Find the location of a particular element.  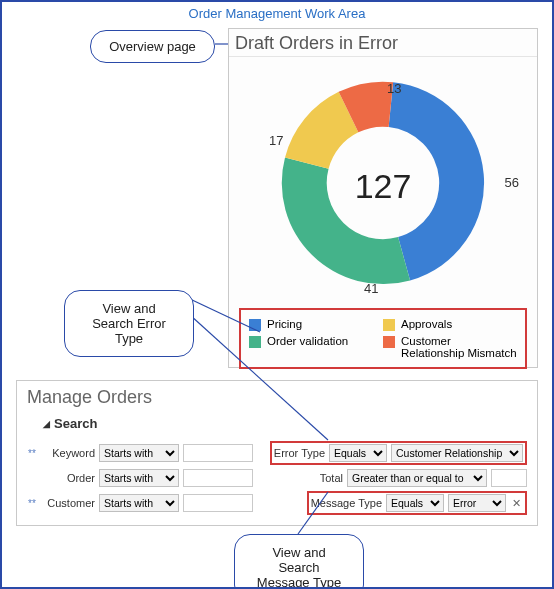

collapse-icon: ◢ is located at coordinates (46, 424).